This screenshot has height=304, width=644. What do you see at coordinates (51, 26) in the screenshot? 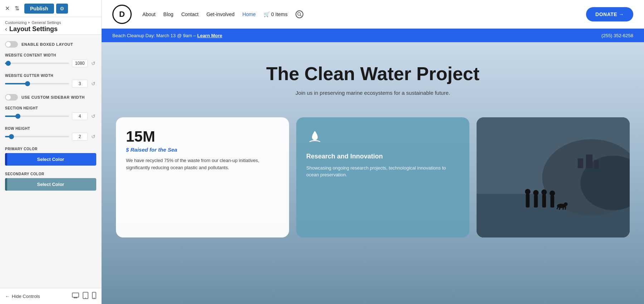
I see `breadcrumb-area: Customizing ▸ General Settings ‹ Layout …` at bounding box center [51, 26].